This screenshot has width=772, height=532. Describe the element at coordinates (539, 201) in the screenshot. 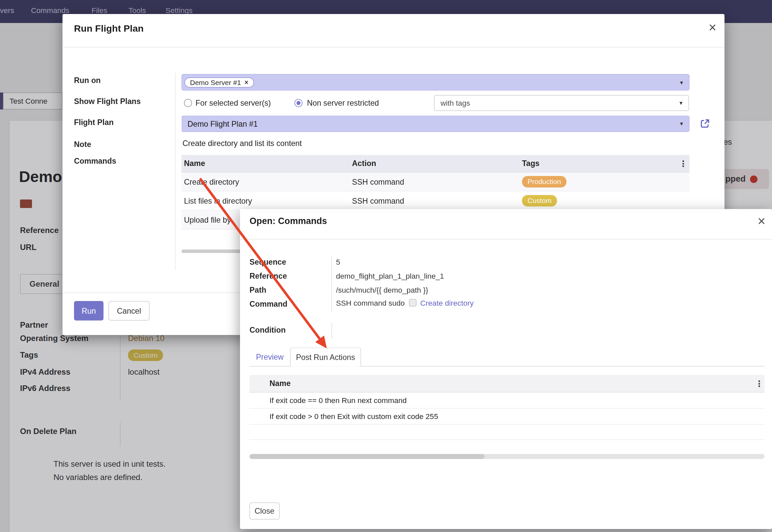

I see `tag-badge-custom: Custom` at that location.